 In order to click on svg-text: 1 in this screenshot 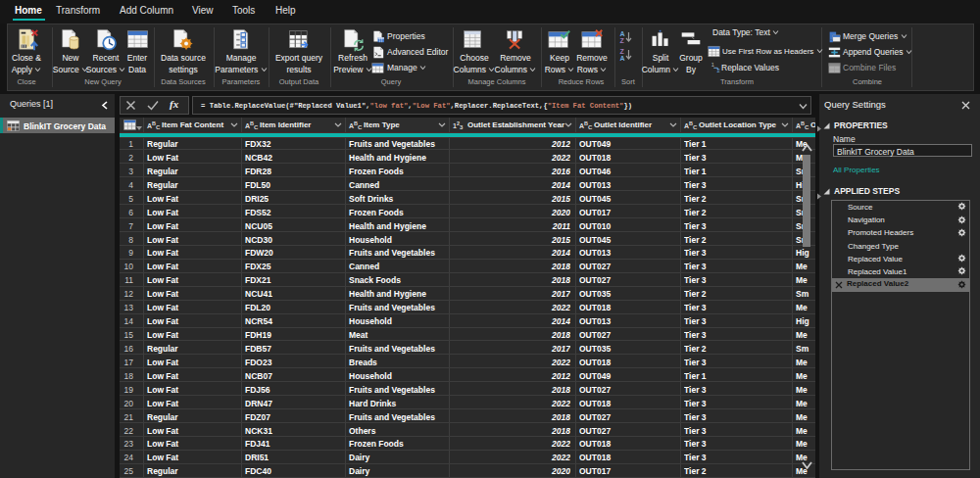, I will do `click(713, 65)`.